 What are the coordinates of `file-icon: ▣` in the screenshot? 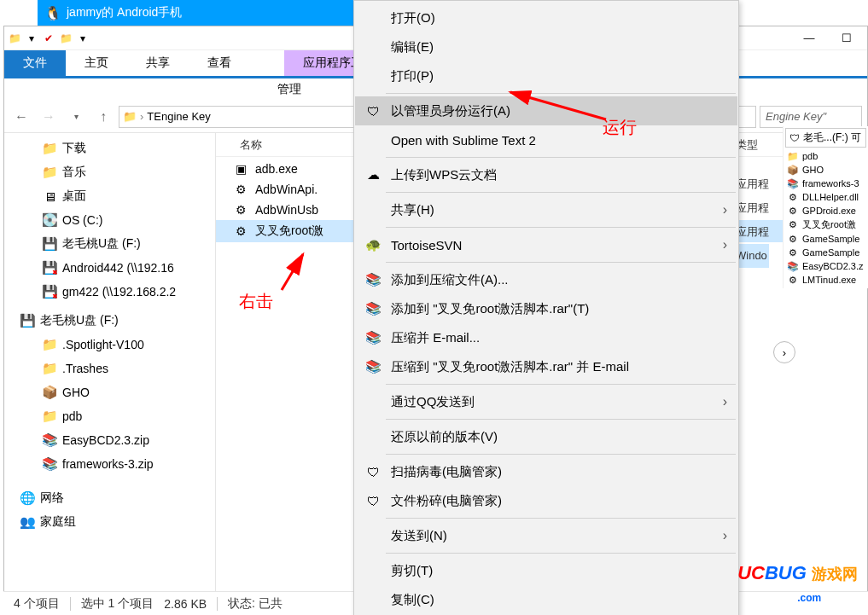 It's located at (241, 169).